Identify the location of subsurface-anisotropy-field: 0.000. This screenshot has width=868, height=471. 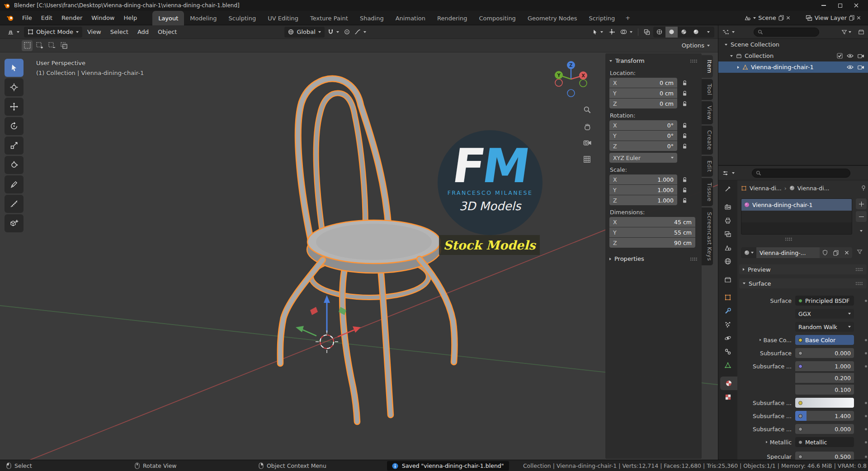
(825, 429).